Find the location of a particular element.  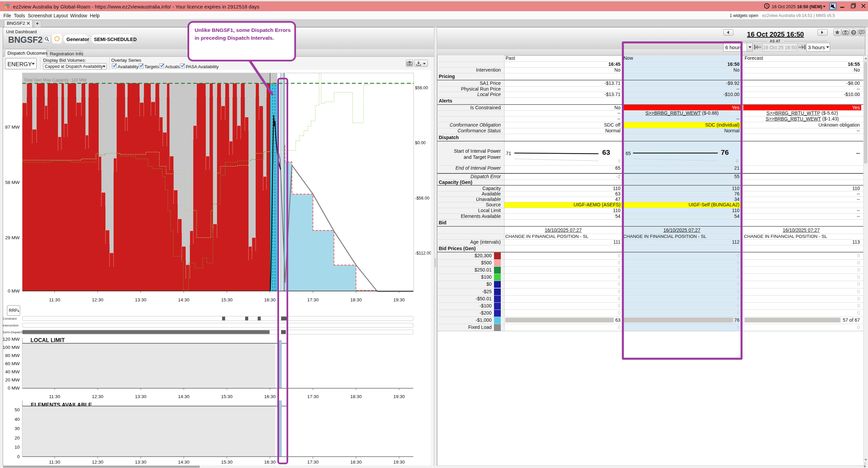

svg-text: 50 is located at coordinates (17, 410).